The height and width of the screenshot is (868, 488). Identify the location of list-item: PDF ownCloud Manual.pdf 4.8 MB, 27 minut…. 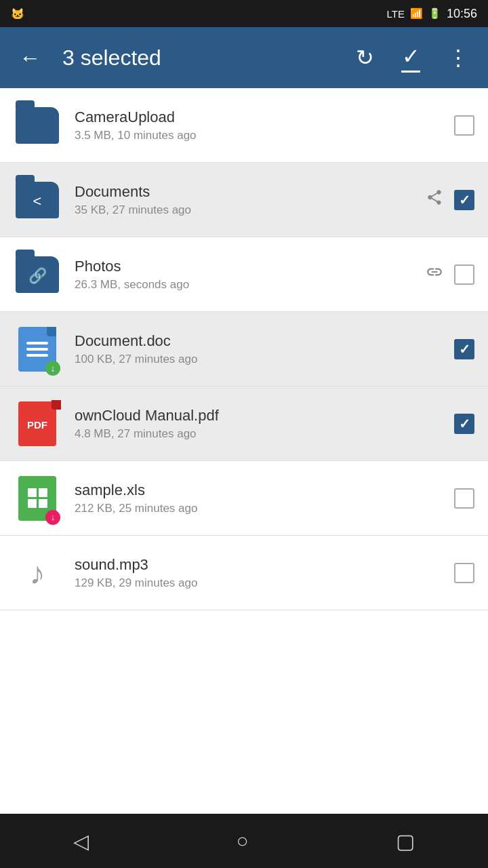
(244, 424).